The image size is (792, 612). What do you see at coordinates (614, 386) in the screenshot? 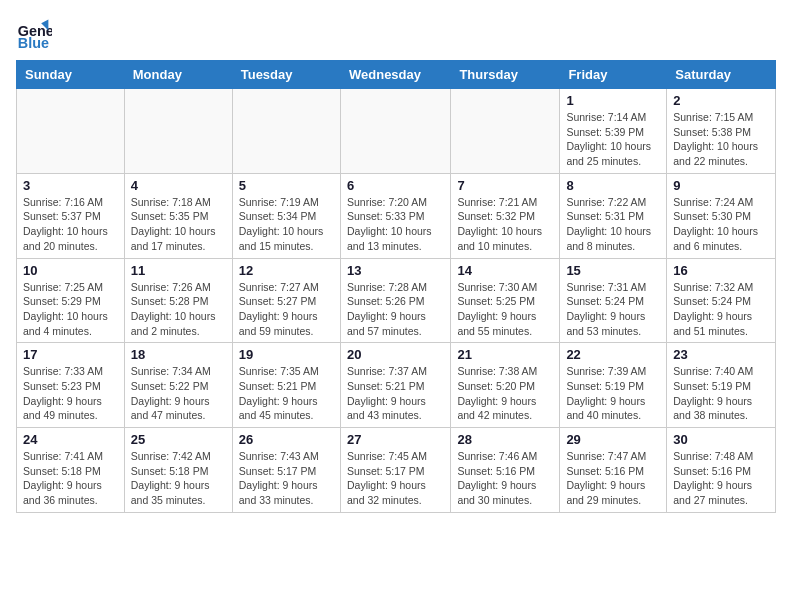
I see `calendar-cell: 22Sunrise: 7:39 AMSunset: 5:19 PMDayligh…` at bounding box center [614, 386].